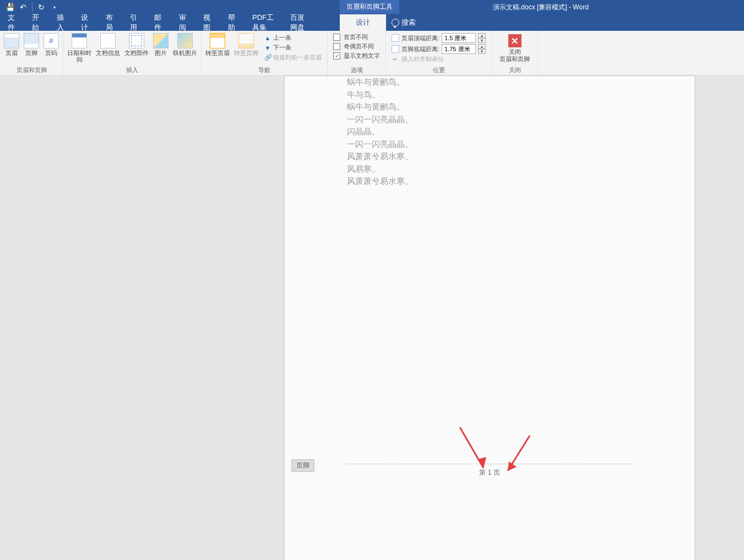 Image resolution: width=744 pixels, height=560 pixels. Describe the element at coordinates (362, 56) in the screenshot. I see `show-doc-text-label: 显示文档文字` at that location.